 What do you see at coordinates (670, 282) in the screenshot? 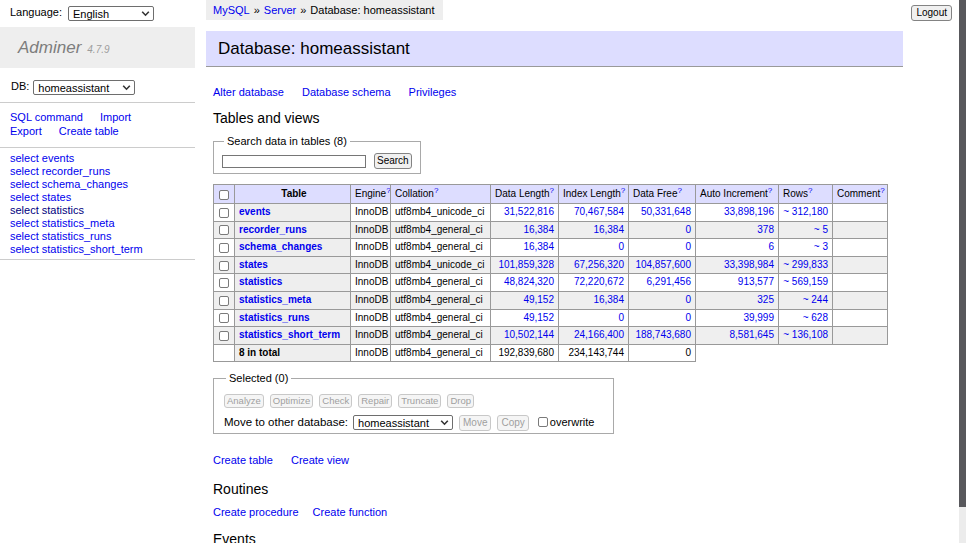
I see `data-free-cell-link: 6,291,456` at bounding box center [670, 282].